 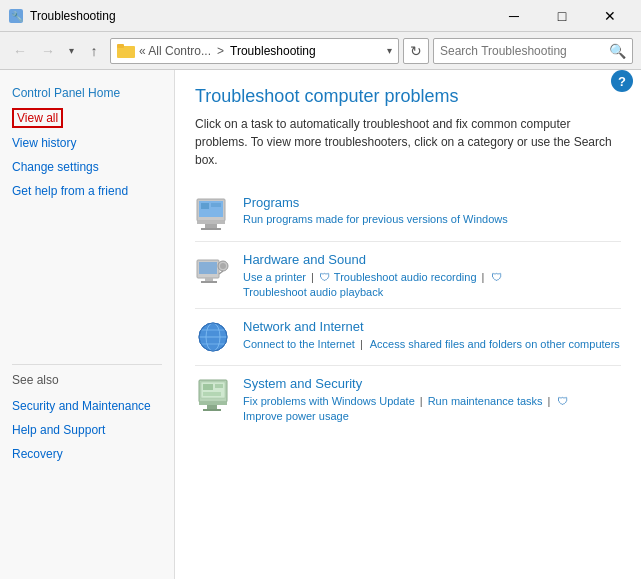 What do you see at coordinates (406, 277) in the screenshot?
I see `troubleshoot-audio-recording-link: Troubleshoot audio recording` at bounding box center [406, 277].